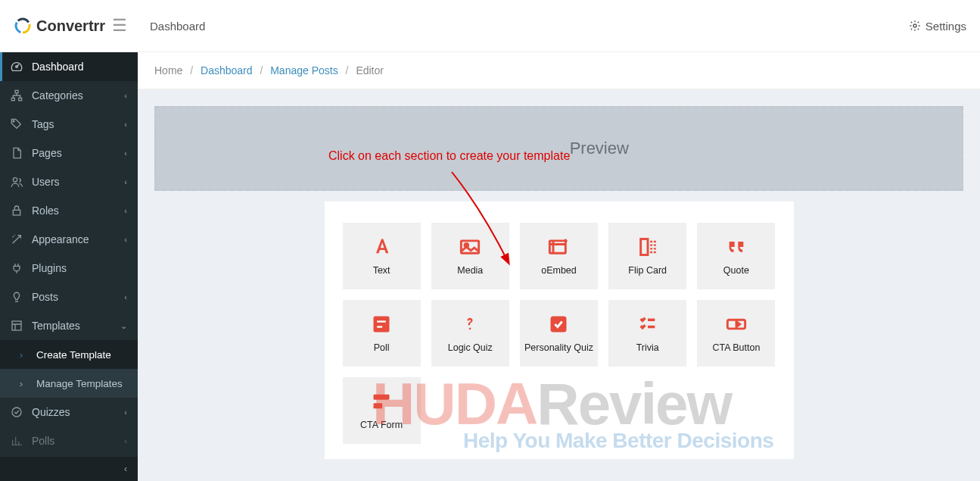 This screenshot has width=980, height=481. Describe the element at coordinates (17, 239) in the screenshot. I see `wand-icon` at that location.